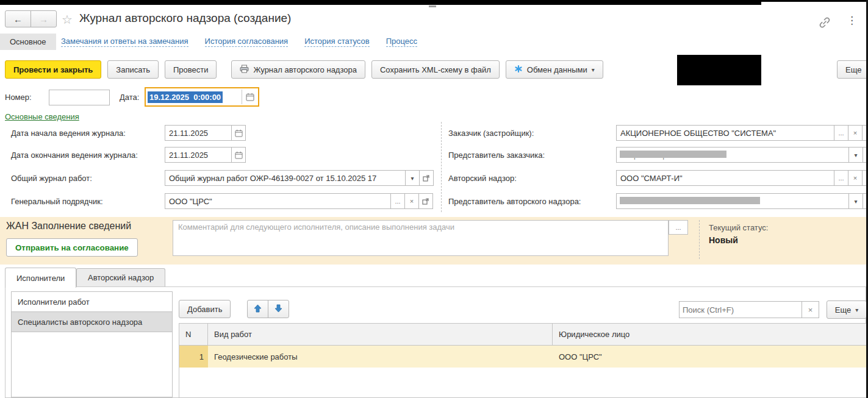  What do you see at coordinates (847, 310) in the screenshot?
I see `grid-more-button: Еще ▾` at bounding box center [847, 310].